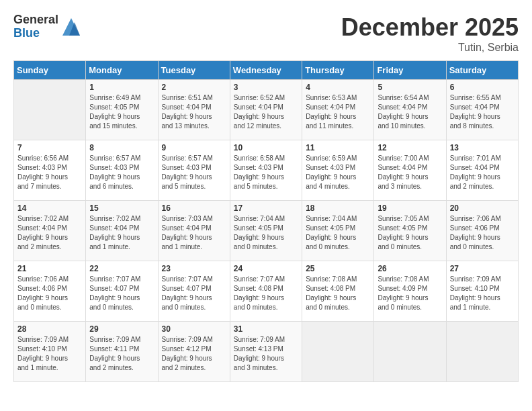 The image size is (532, 411). What do you see at coordinates (122, 148) in the screenshot?
I see `day-number: 8` at bounding box center [122, 148].